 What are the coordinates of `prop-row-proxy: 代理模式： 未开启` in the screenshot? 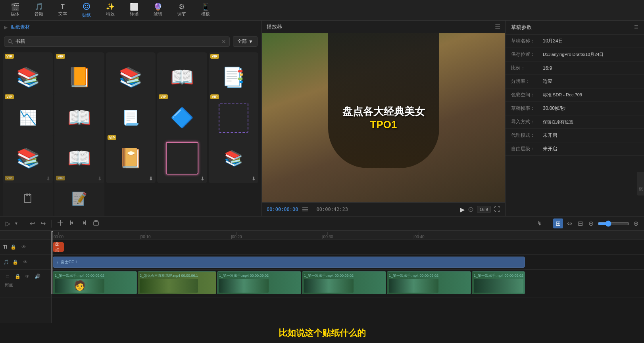 It's located at (575, 136).